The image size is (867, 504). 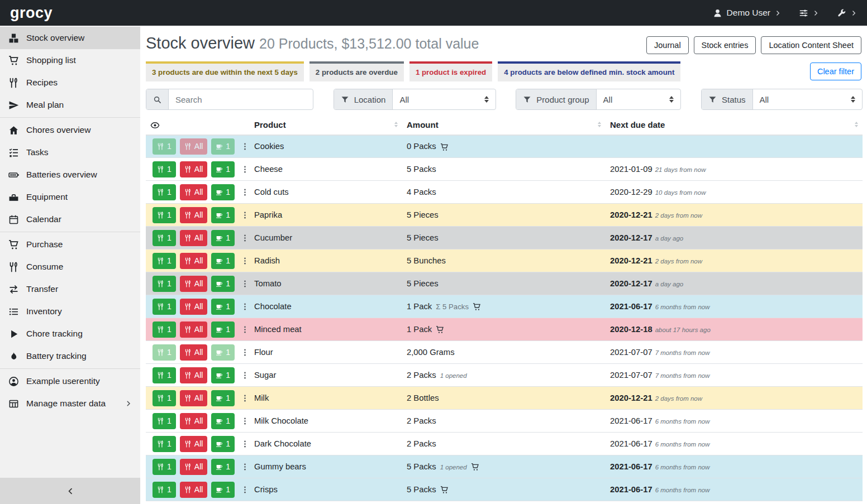 I want to click on product-name: Cheese, so click(x=326, y=170).